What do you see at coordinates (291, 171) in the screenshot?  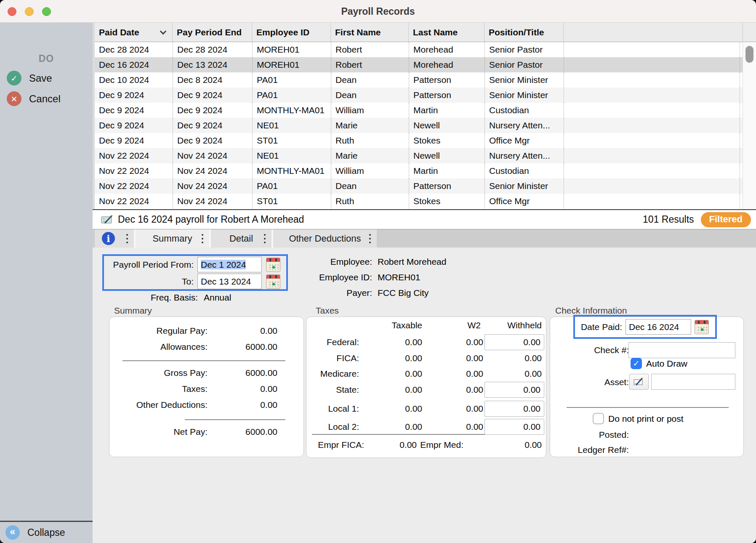 I see `table-cell: MONTHLY-MA01` at bounding box center [291, 171].